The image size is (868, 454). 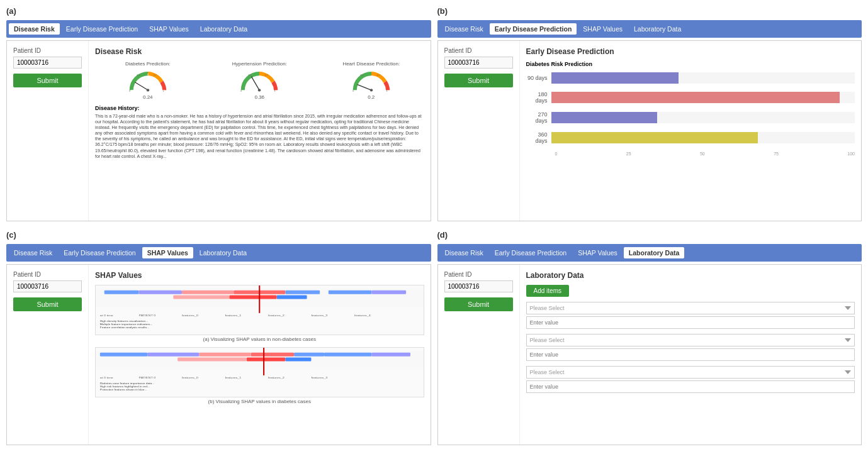 I want to click on bar-label-270: 270 days, so click(x=539, y=118).